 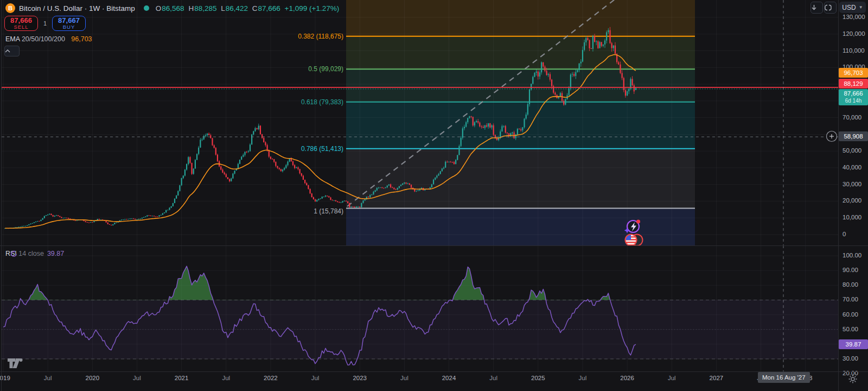 What do you see at coordinates (853, 93) in the screenshot?
I see `last-price-value: 87,666` at bounding box center [853, 93].